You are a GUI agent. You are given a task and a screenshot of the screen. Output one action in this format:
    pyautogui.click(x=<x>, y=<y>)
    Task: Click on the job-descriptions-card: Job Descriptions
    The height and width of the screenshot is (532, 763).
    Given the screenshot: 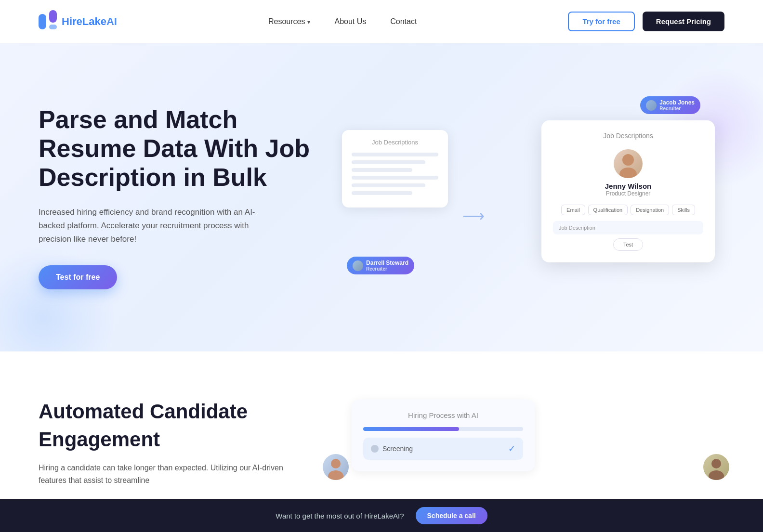 What is the action you would take?
    pyautogui.click(x=395, y=169)
    